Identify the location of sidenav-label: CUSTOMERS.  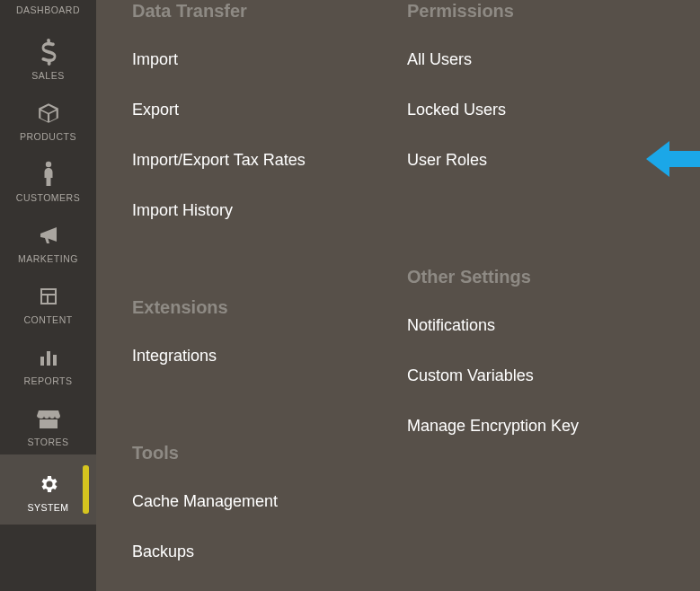
(49, 198).